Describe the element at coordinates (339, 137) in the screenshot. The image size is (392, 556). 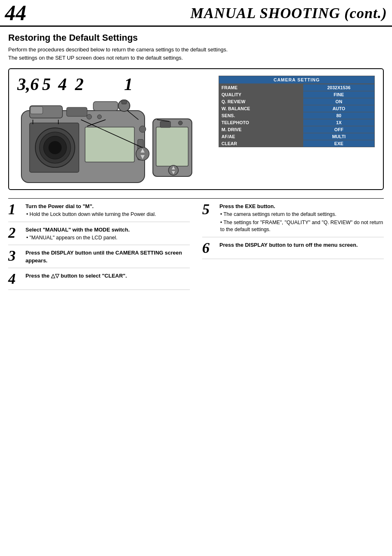
I see `settings-row-value: MULTI` at that location.